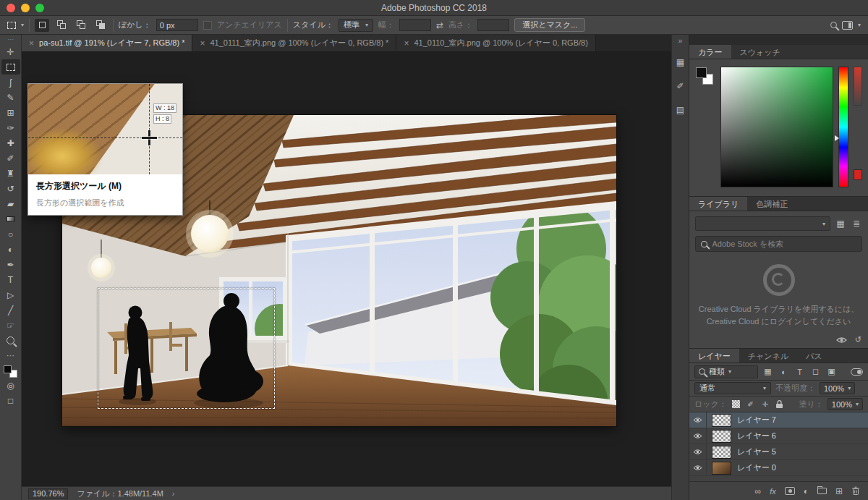 The height and width of the screenshot is (500, 868). I want to click on color-ramp-gradient, so click(858, 86).